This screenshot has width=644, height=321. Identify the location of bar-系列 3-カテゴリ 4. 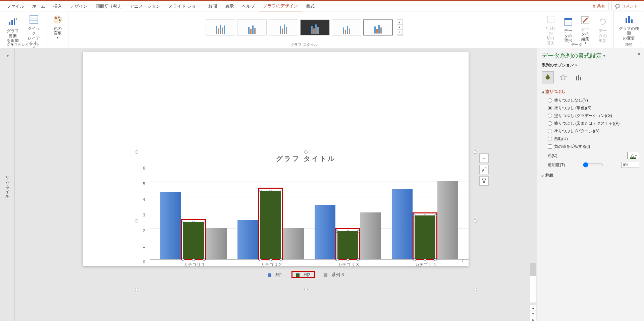
(448, 220).